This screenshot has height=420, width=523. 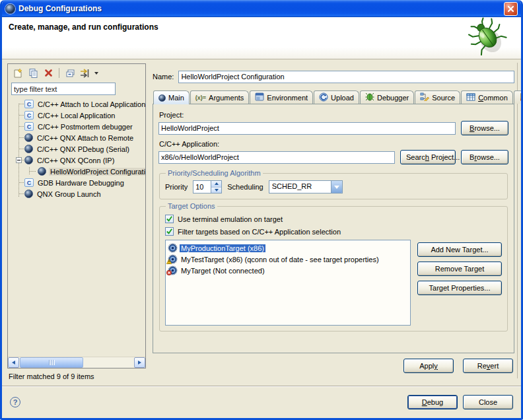 What do you see at coordinates (262, 38) in the screenshot?
I see `banner: Create, manage, and run configurations` at bounding box center [262, 38].